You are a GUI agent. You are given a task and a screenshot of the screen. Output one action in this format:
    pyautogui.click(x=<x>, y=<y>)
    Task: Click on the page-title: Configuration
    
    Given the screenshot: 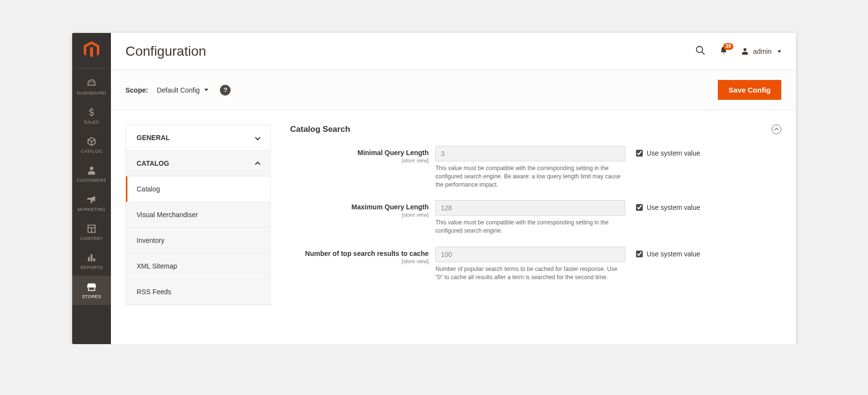 What is the action you would take?
    pyautogui.click(x=410, y=51)
    